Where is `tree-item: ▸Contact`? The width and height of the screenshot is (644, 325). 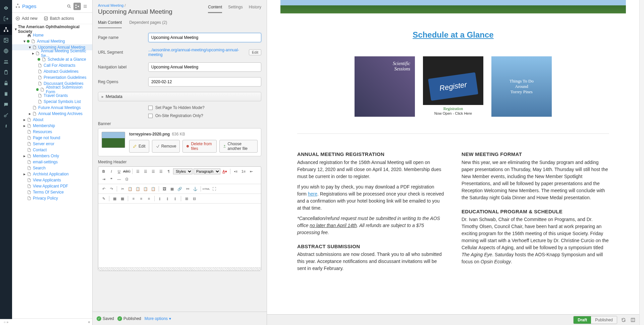 tree-item: ▸Contact is located at coordinates (52, 150).